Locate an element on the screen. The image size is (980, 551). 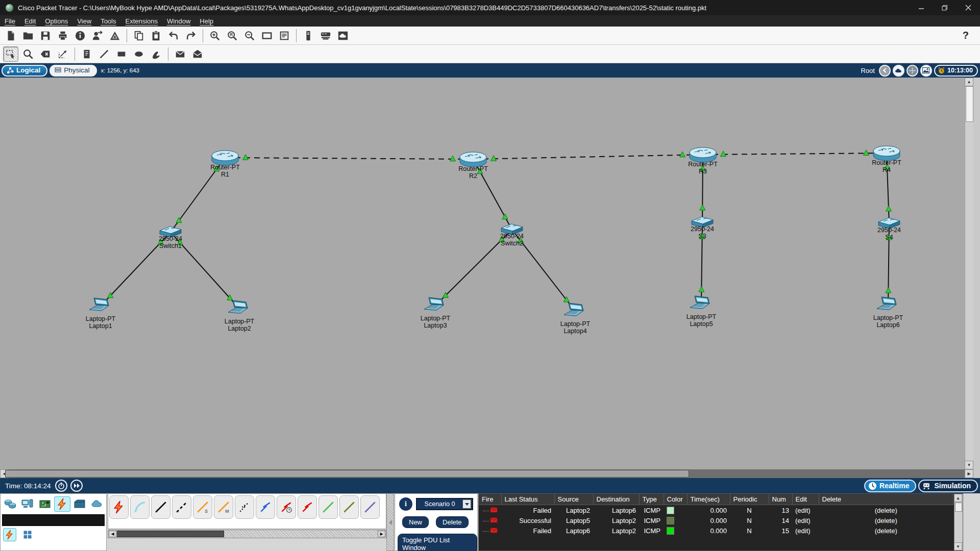
device-Laptop1 is located at coordinates (99, 304).